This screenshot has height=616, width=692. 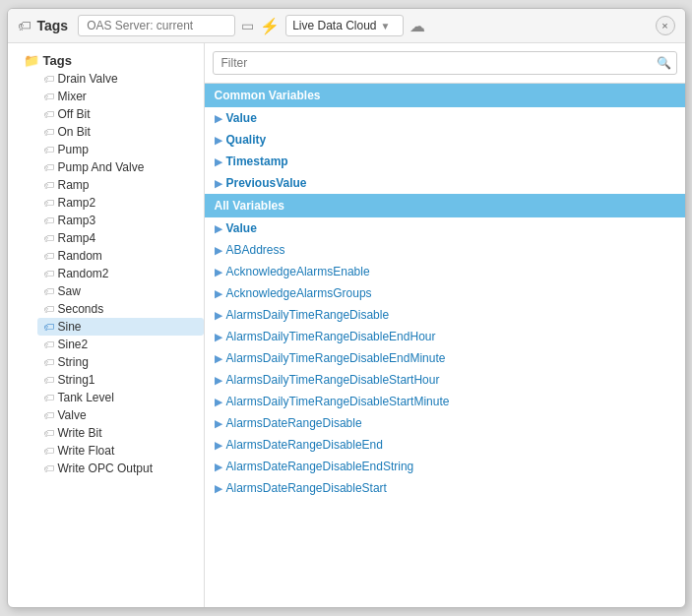 I want to click on variable-item: ▶AlarmsDailyTimeRangeDisable, so click(x=445, y=315).